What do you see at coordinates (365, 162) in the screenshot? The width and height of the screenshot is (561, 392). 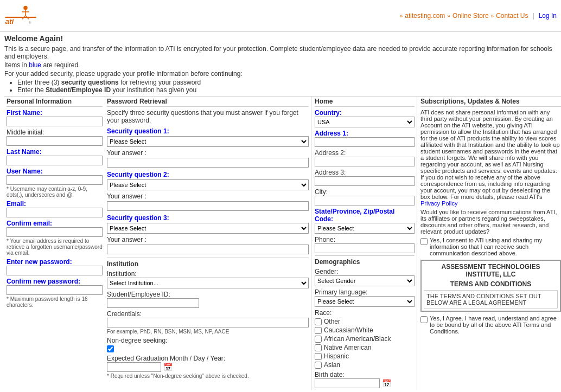 I see `address2-input` at bounding box center [365, 162].